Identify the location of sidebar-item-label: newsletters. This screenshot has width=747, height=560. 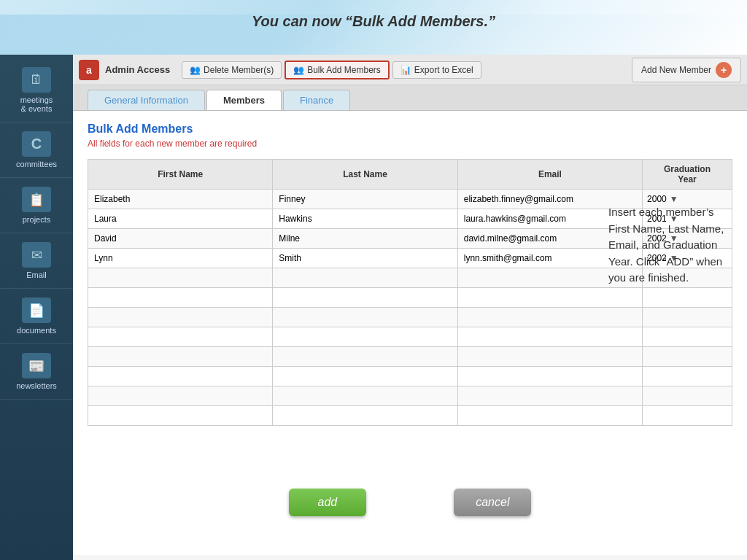
(36, 386).